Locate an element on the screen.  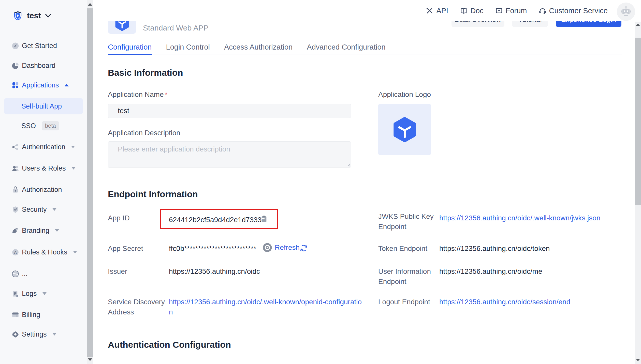
sidebar-item-security: Security is located at coordinates (43, 209).